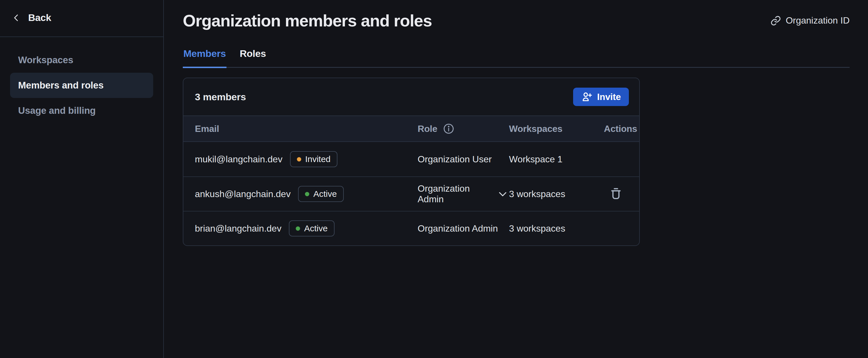  Describe the element at coordinates (557, 159) in the screenshot. I see `member-workspaces: Workspace 1` at that location.